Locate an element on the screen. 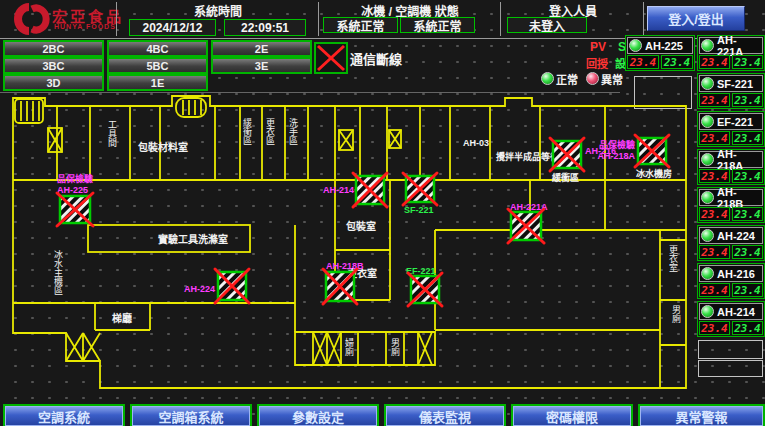  unit-name-label: AH-218B is located at coordinates (740, 198).